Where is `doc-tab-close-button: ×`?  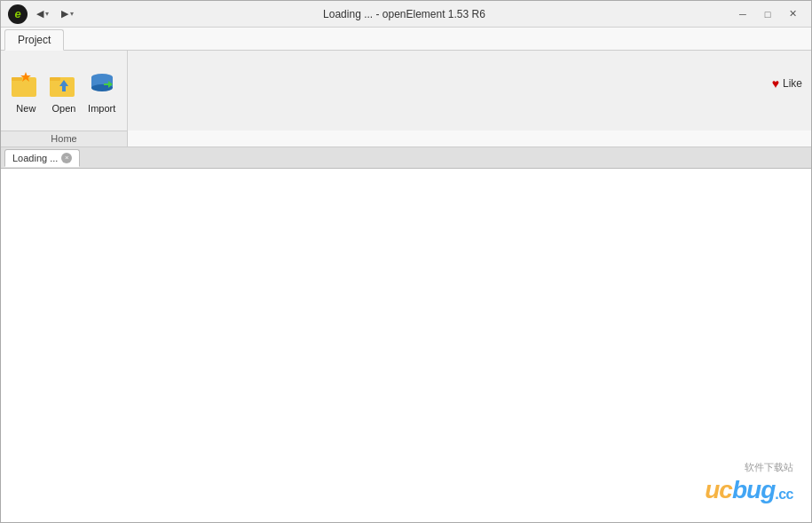
doc-tab-close-button: × is located at coordinates (67, 158).